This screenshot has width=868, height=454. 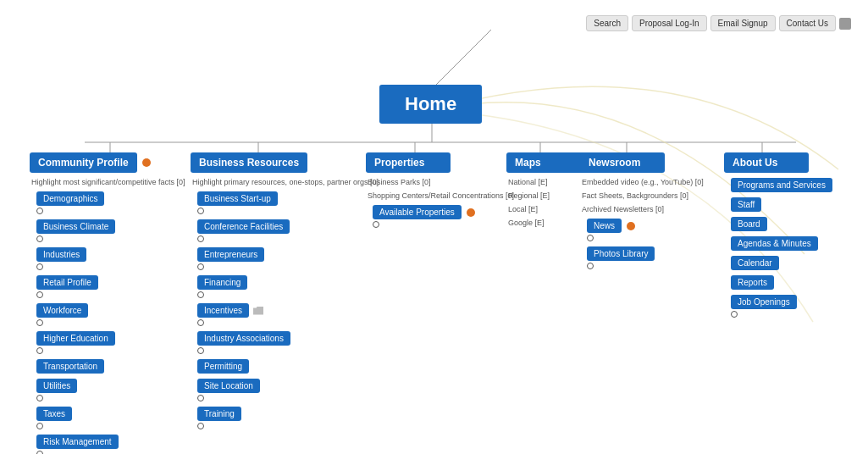 What do you see at coordinates (249, 163) in the screenshot?
I see `business-resources-header: Business Resources` at bounding box center [249, 163].